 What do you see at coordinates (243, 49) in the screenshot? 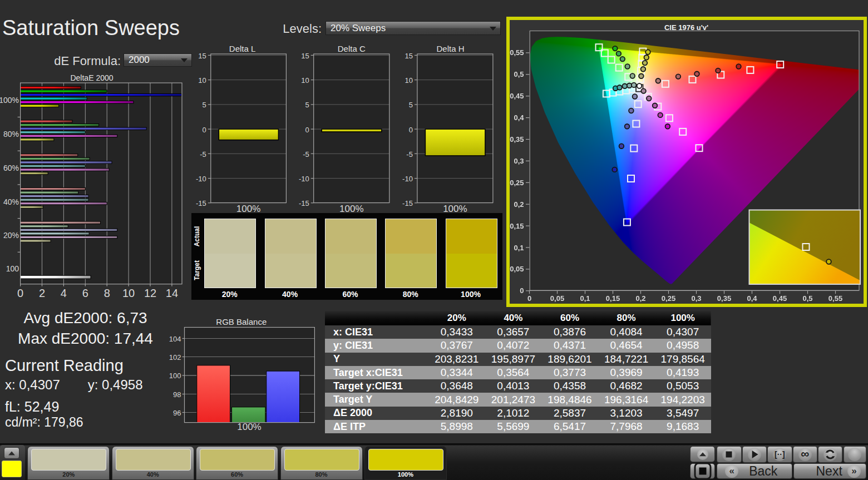
I see `svg-text: Delta L` at bounding box center [243, 49].